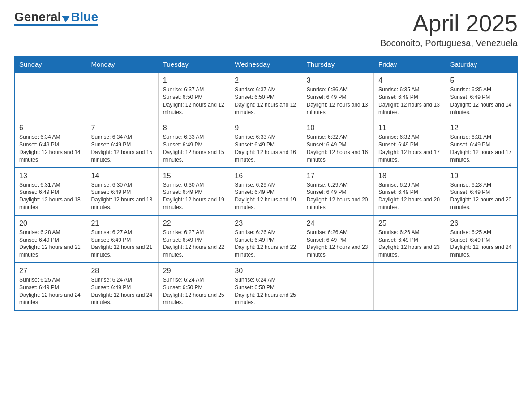  Describe the element at coordinates (56, 25) in the screenshot. I see `logo-underline` at that location.